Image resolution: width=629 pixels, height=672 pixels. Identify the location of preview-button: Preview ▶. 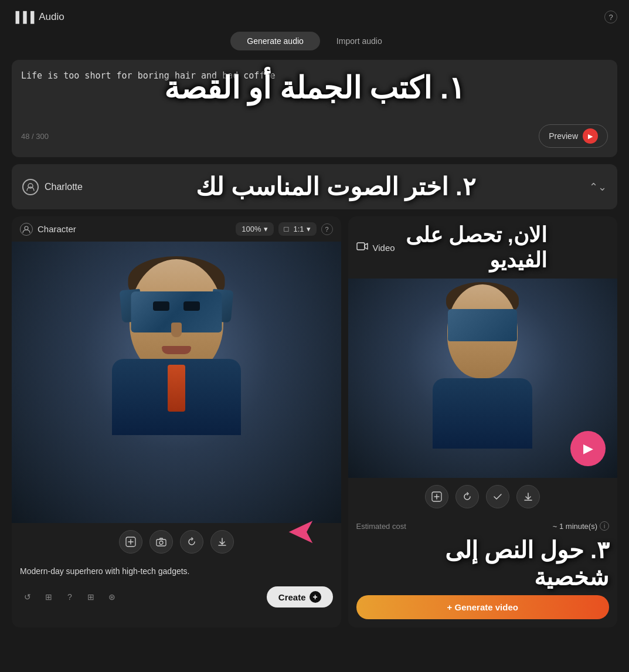
(573, 136).